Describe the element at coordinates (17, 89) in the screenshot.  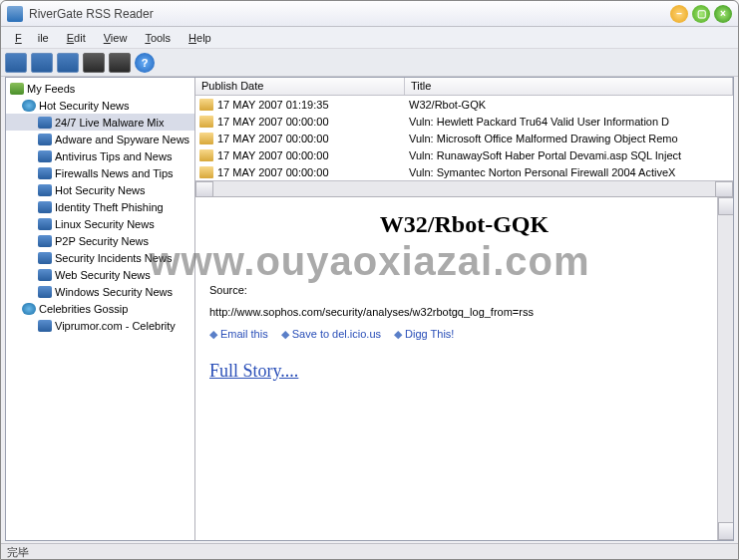
I see `feeds-icon` at that location.